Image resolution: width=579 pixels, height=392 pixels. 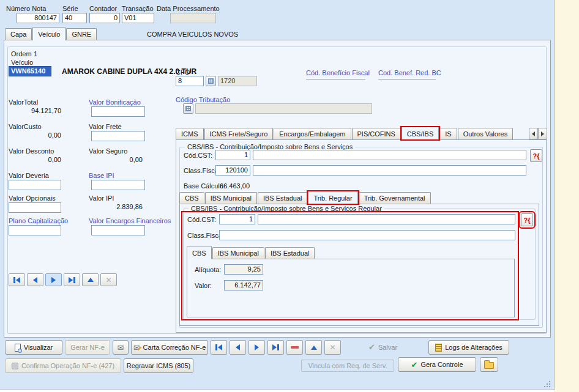 I want to click on cfo-field: 8, so click(x=190, y=81).